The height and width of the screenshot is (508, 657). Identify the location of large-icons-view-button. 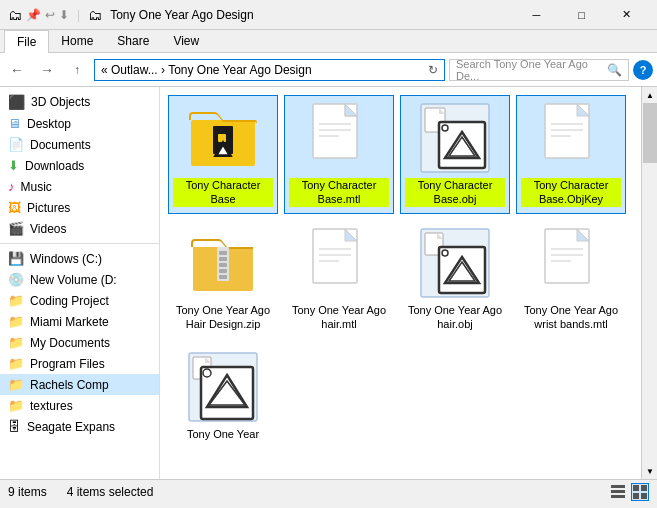
(640, 492).